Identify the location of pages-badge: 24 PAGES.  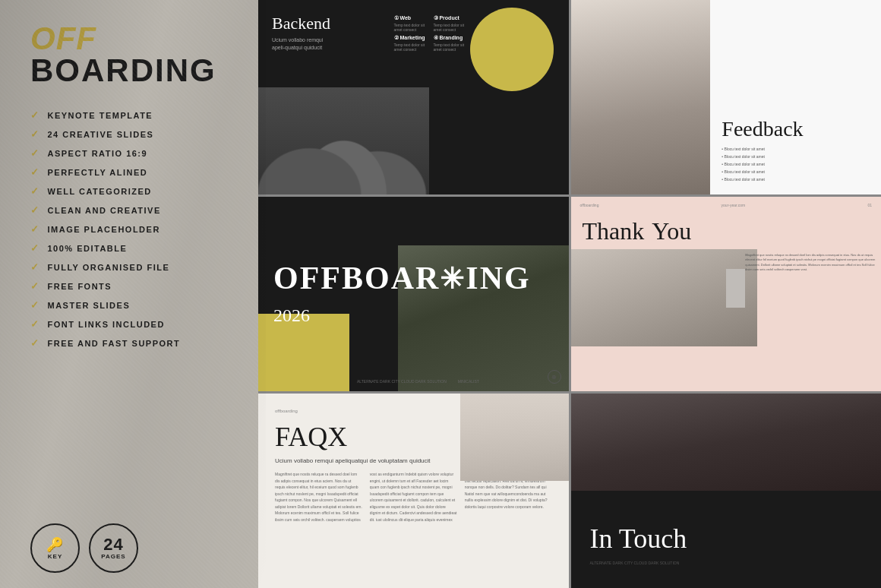
(114, 548).